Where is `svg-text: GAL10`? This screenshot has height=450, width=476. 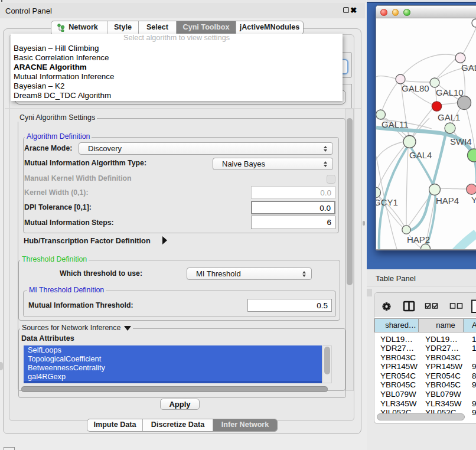
svg-text: GAL10 is located at coordinates (450, 92).